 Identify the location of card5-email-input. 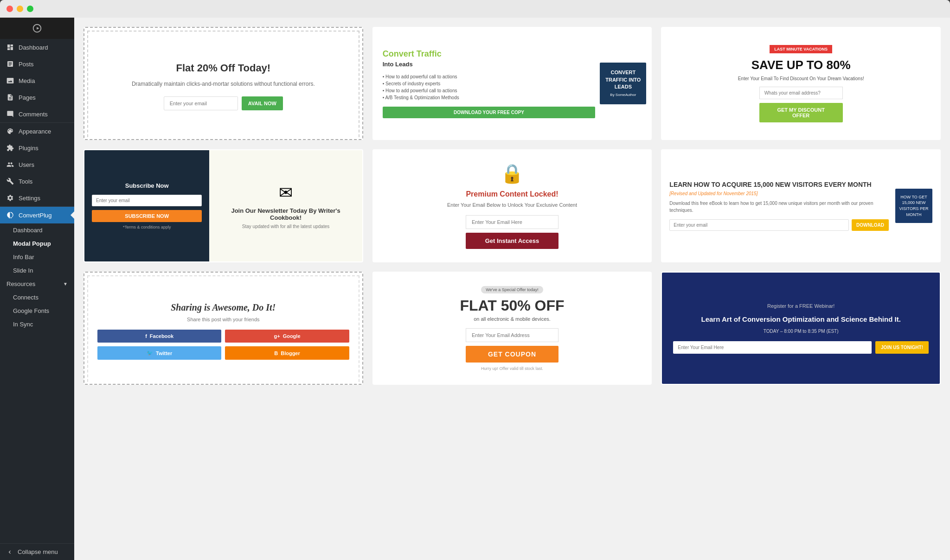
(512, 222).